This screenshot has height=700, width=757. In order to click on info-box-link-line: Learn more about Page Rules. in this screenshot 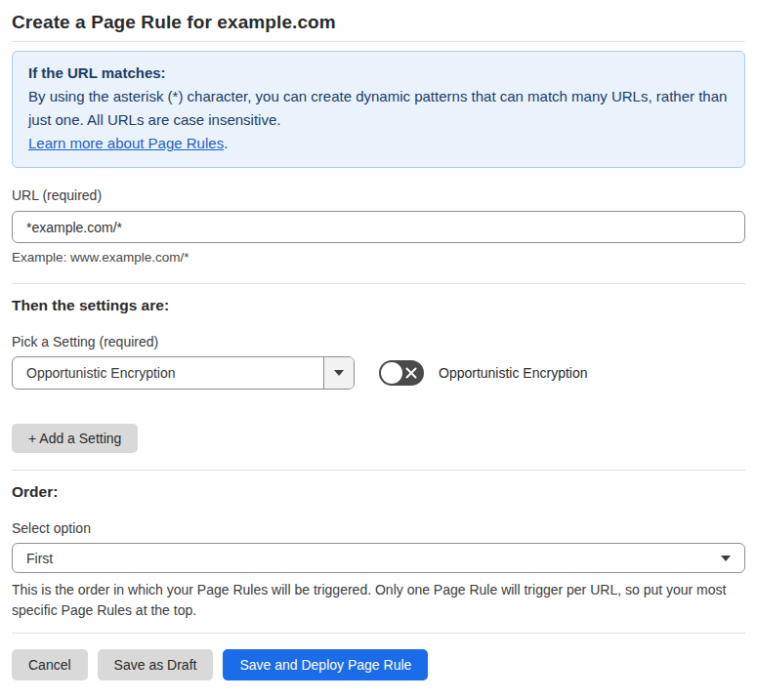, I will do `click(379, 144)`.